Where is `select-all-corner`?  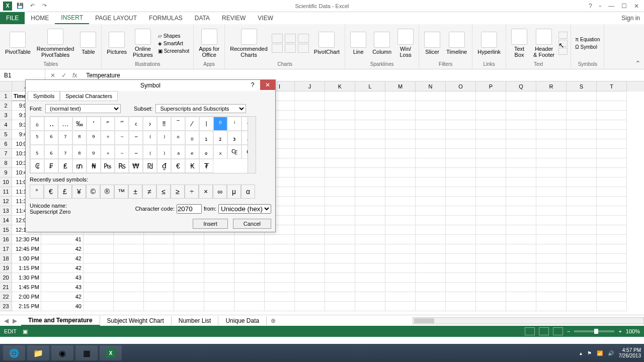 select-all-corner is located at coordinates (6, 86).